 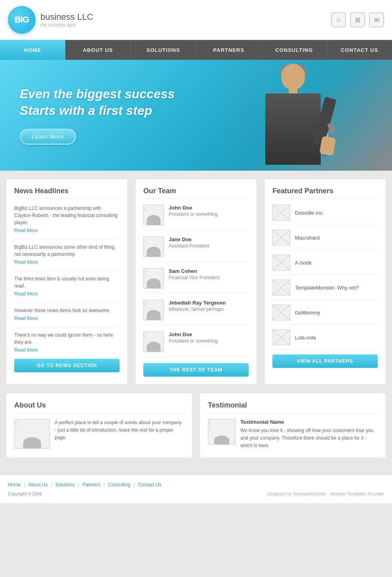 I want to click on logo-area: BIG business LLC the success spot, so click(x=51, y=20).